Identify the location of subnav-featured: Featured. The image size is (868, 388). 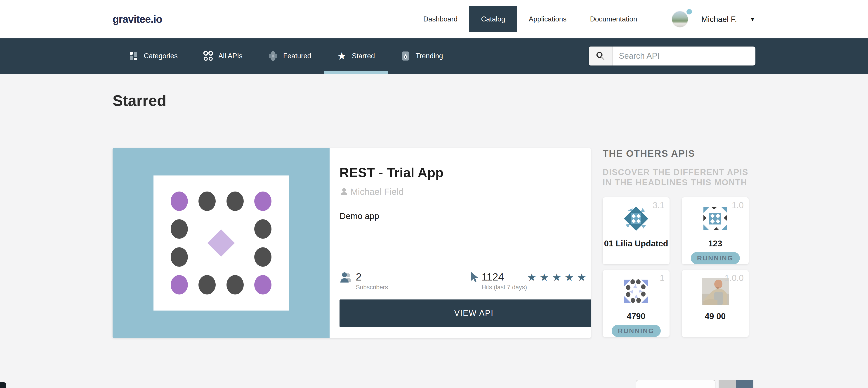
(289, 56).